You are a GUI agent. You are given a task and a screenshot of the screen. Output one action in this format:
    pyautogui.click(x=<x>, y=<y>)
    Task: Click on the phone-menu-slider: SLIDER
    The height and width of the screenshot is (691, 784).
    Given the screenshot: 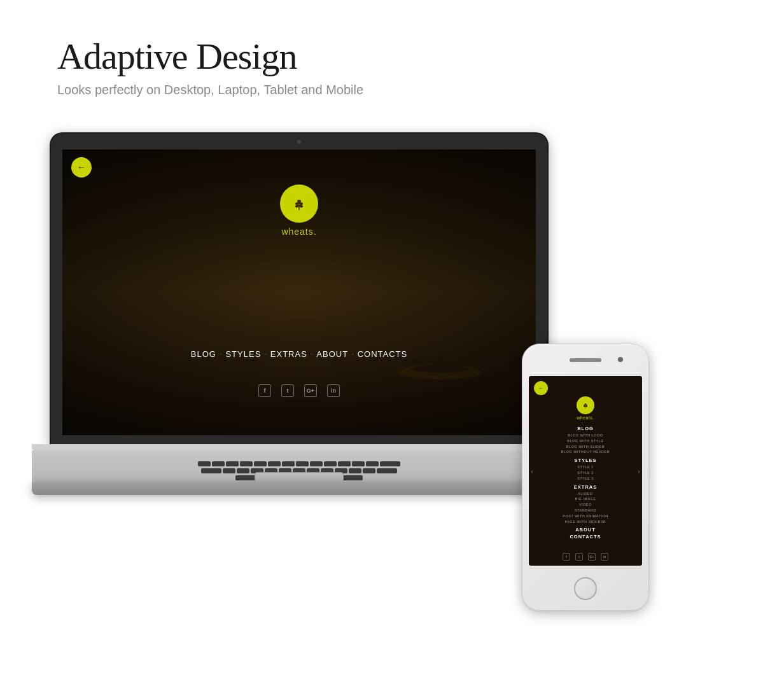 What is the action you would take?
    pyautogui.click(x=585, y=494)
    